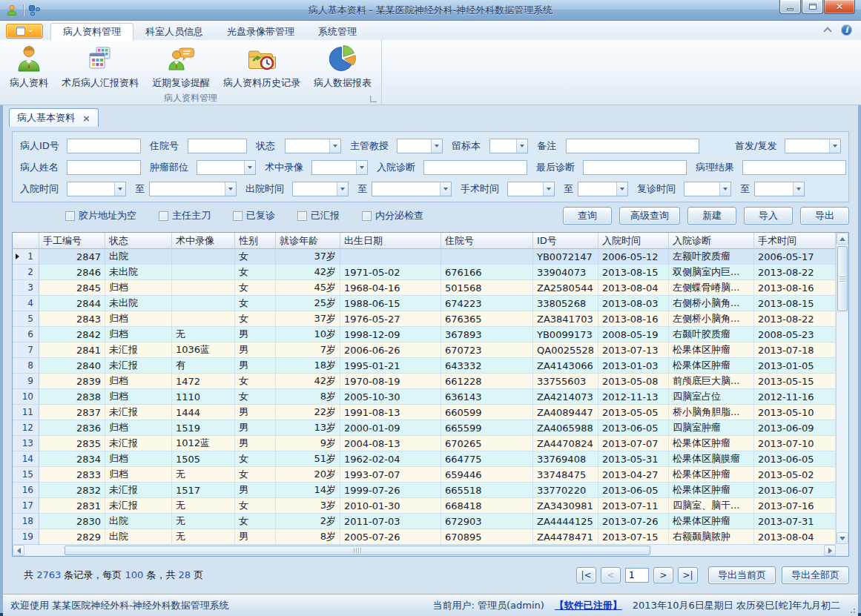 This screenshot has width=861, height=616. What do you see at coordinates (852, 610) in the screenshot?
I see `resize-grip` at bounding box center [852, 610].